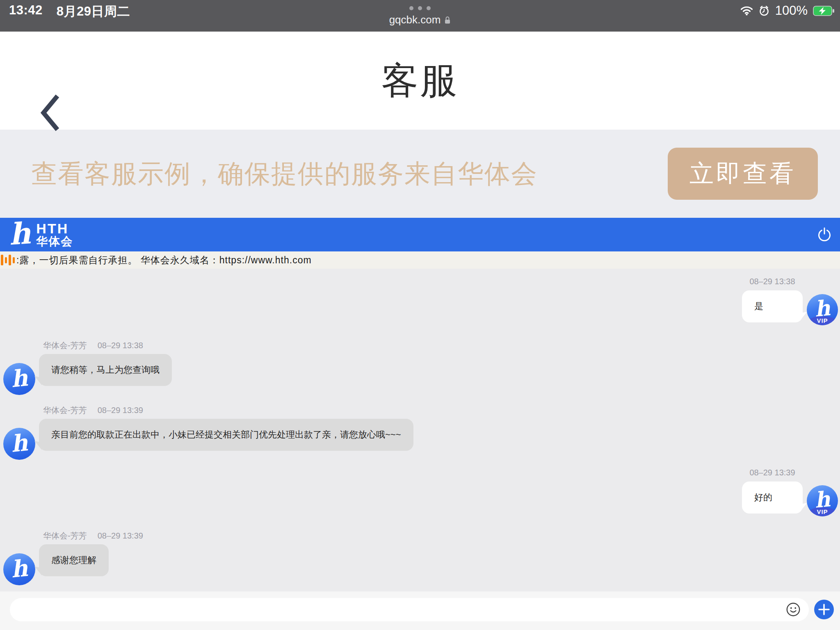  What do you see at coordinates (824, 235) in the screenshot?
I see `power-icon` at bounding box center [824, 235].